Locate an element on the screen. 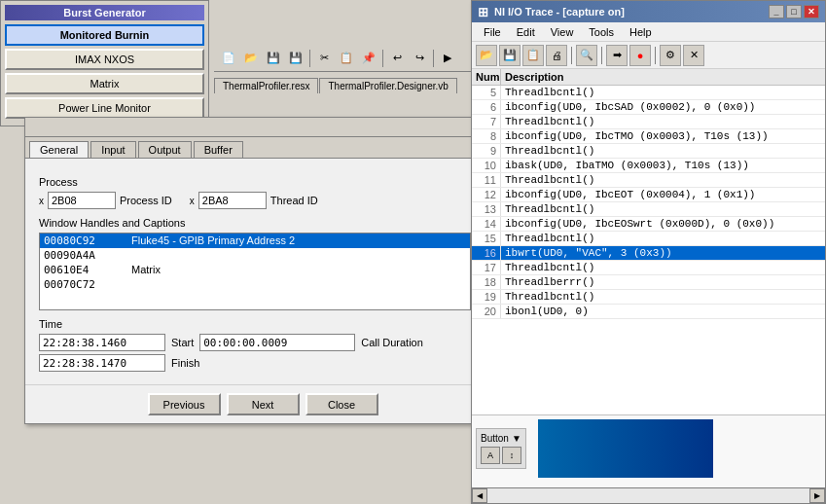 The width and height of the screenshot is (826, 504). handle-addr-0: 00080C92 is located at coordinates (88, 241).